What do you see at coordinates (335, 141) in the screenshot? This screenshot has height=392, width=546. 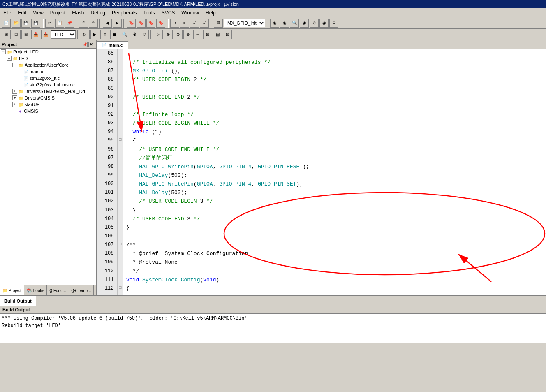 I see `code-content-95: {` at bounding box center [335, 141].